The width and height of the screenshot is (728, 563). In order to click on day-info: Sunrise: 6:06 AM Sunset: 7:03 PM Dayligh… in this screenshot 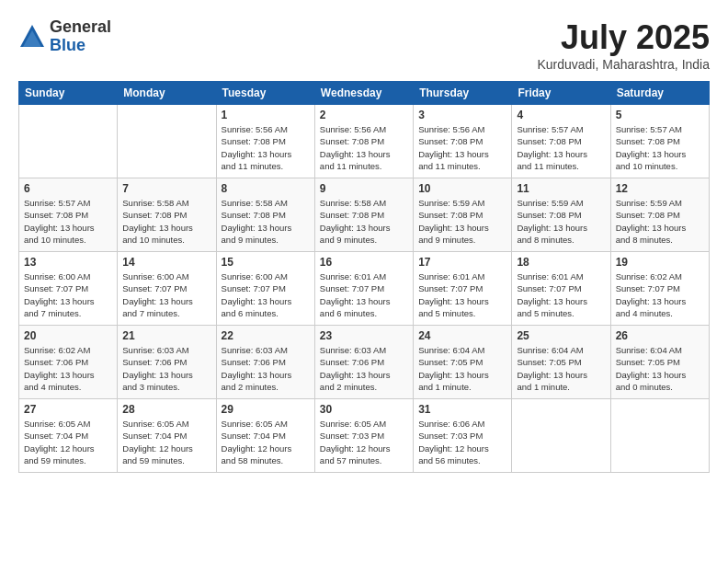, I will do `click(462, 442)`.